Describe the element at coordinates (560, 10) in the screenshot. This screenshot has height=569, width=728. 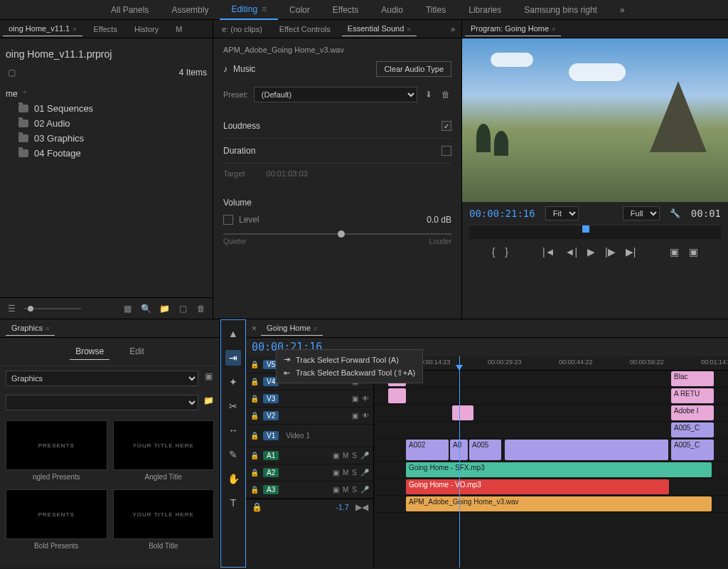
I see `workspace-custom: Samsung bins right` at that location.